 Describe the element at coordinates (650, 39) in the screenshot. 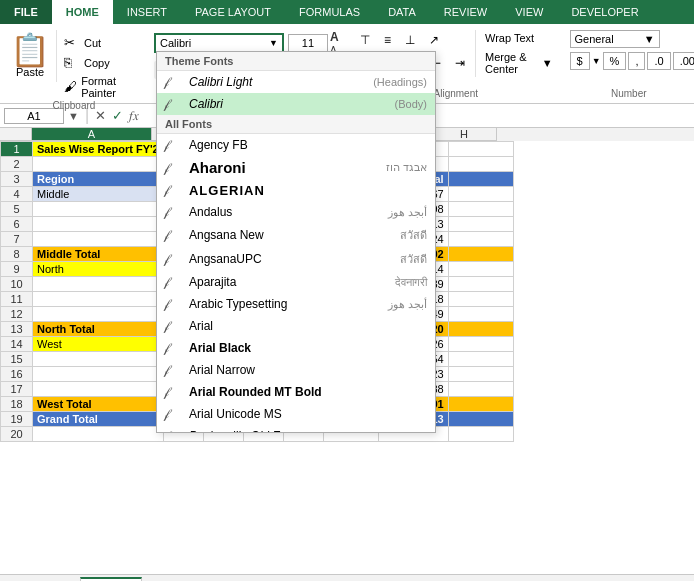

I see `number-format-arrow: ▼` at that location.